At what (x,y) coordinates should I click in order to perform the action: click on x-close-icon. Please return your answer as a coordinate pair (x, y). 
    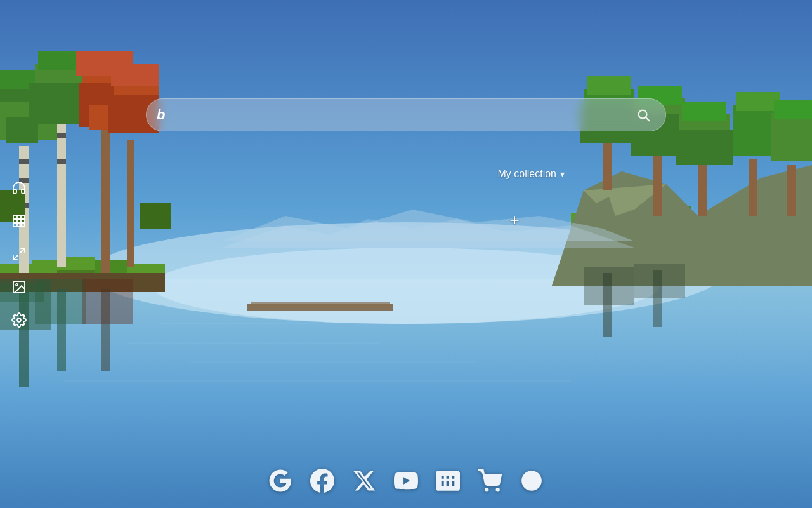
    Looking at the image, I should click on (532, 481).